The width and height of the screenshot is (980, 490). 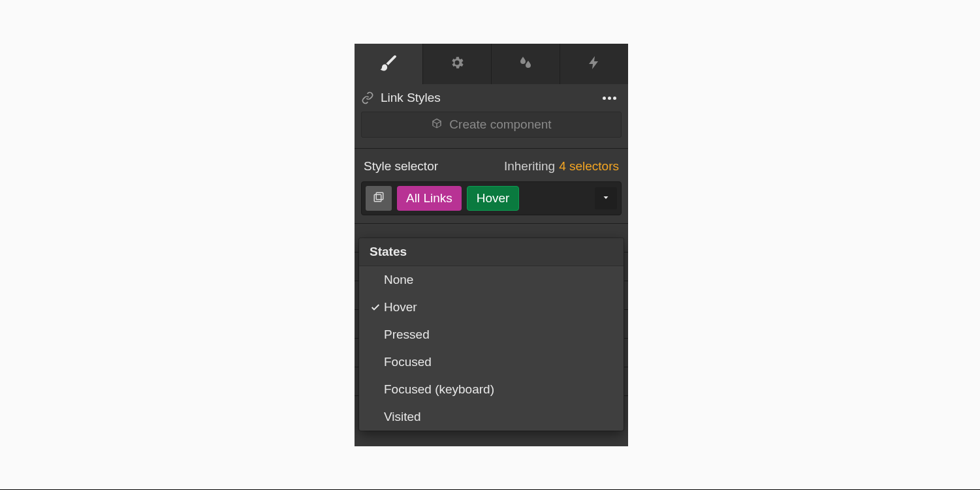 What do you see at coordinates (457, 64) in the screenshot?
I see `gear-icon` at bounding box center [457, 64].